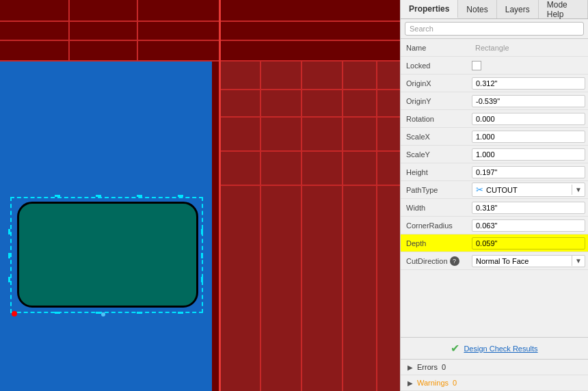 This screenshot has height=391, width=588. What do you see at coordinates (529, 261) in the screenshot?
I see `cutdirection-dropdown: Normal To Face ▼` at bounding box center [529, 261].